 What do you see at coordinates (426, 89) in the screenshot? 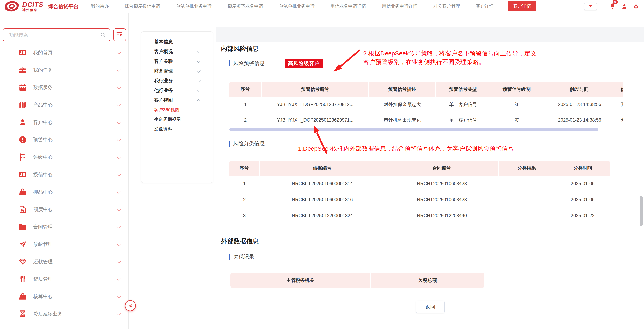
I see `risk-warning-table-header: 序号预警信号编号预警信号描述预警信号类型预警信号级别触发时间信` at bounding box center [426, 89].